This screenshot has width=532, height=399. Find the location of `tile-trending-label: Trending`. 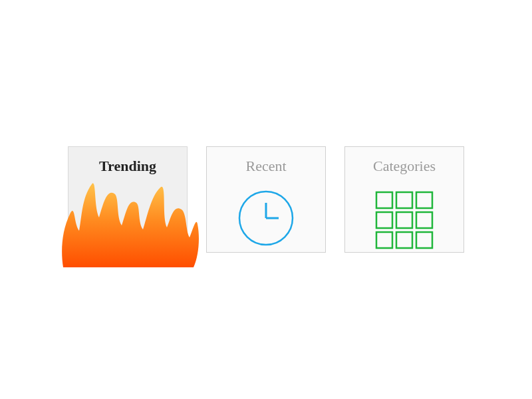

tile-trending-label: Trending is located at coordinates (128, 166).